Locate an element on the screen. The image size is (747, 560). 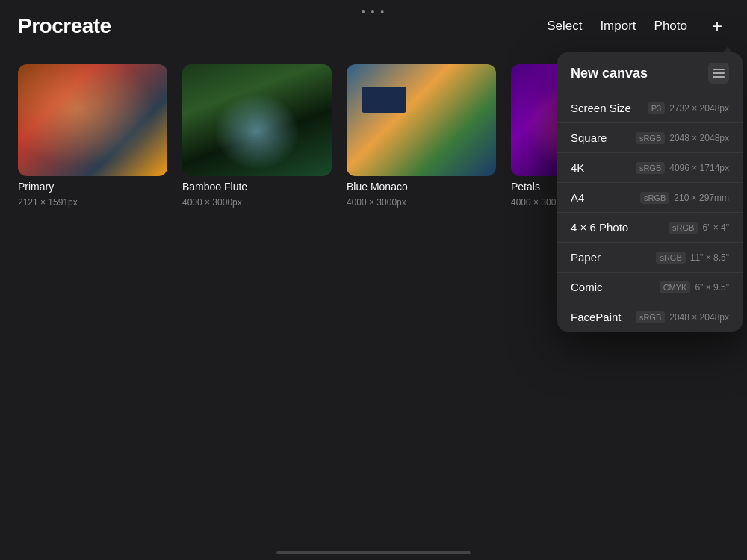
scrollbar is located at coordinates (374, 553).